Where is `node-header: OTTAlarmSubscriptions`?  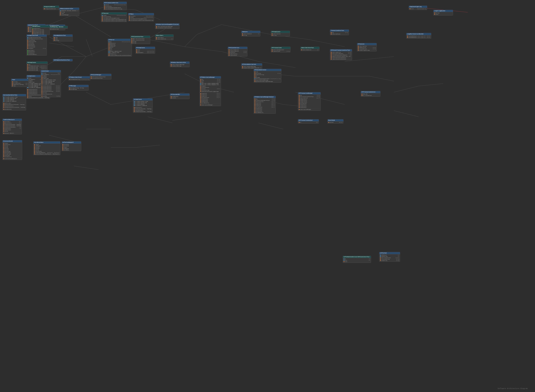
node-header: OTTAlarmSubscriptions is located at coordinates (252, 65).